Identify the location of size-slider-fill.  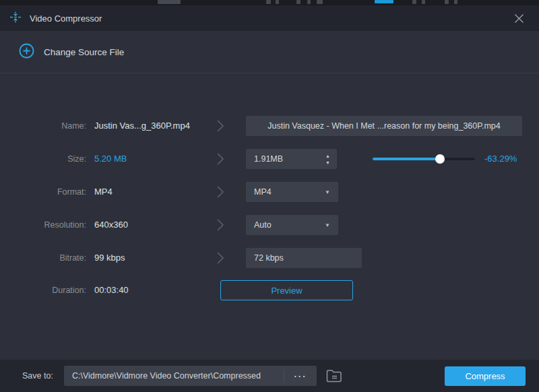
(406, 159).